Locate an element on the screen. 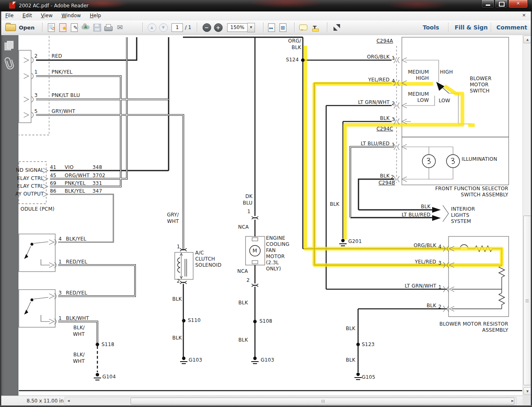 This screenshot has height=407, width=532. upload-cloud-button: ▲ is located at coordinates (86, 27).